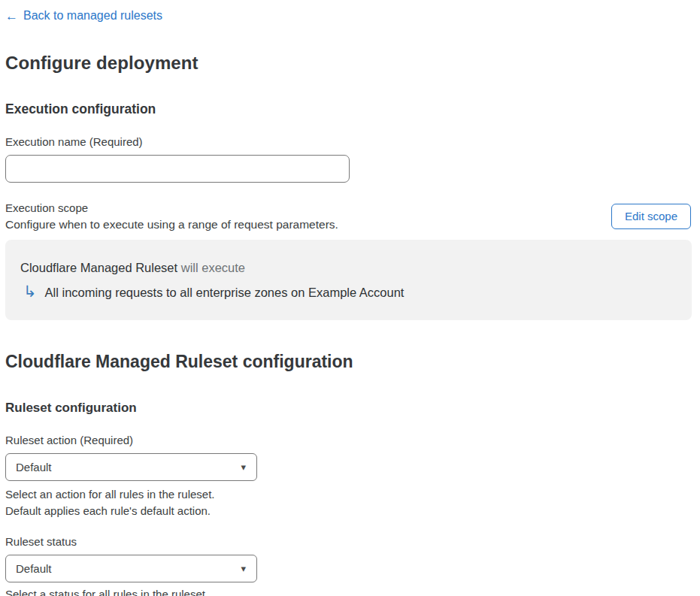 This screenshot has height=596, width=700. Describe the element at coordinates (99, 268) in the screenshot. I see `scope-summary-ruleset-name: Cloudflare Managed Ruleset` at that location.